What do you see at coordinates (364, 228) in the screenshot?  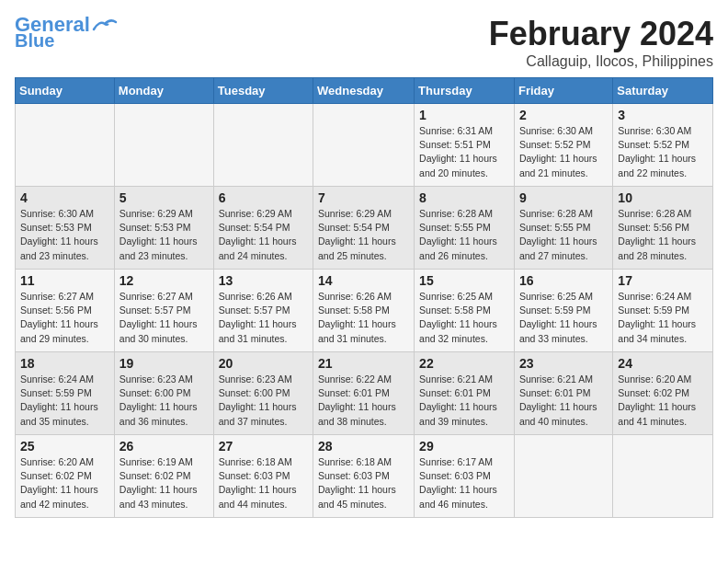 I see `calendar-week-2: 4Sunrise: 6:30 AMSunset: 5:53 PMDaylight…` at bounding box center [364, 228].